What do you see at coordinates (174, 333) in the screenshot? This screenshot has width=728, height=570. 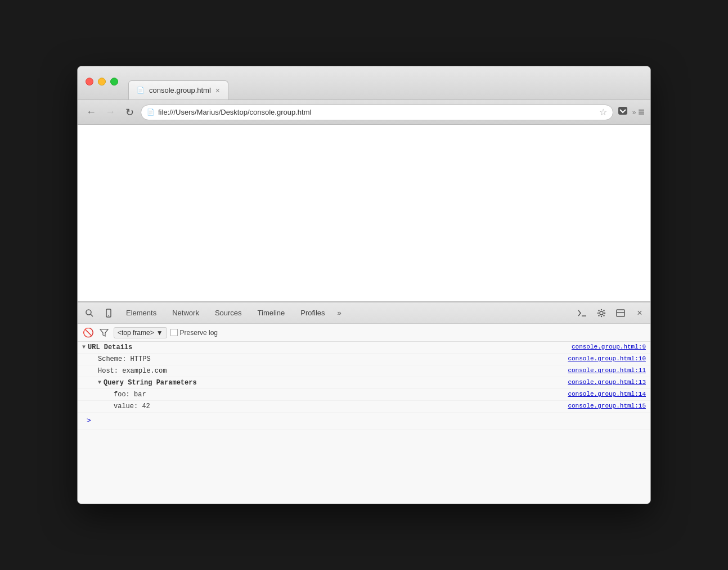 I see `preserve-log-checkbox` at bounding box center [174, 333].